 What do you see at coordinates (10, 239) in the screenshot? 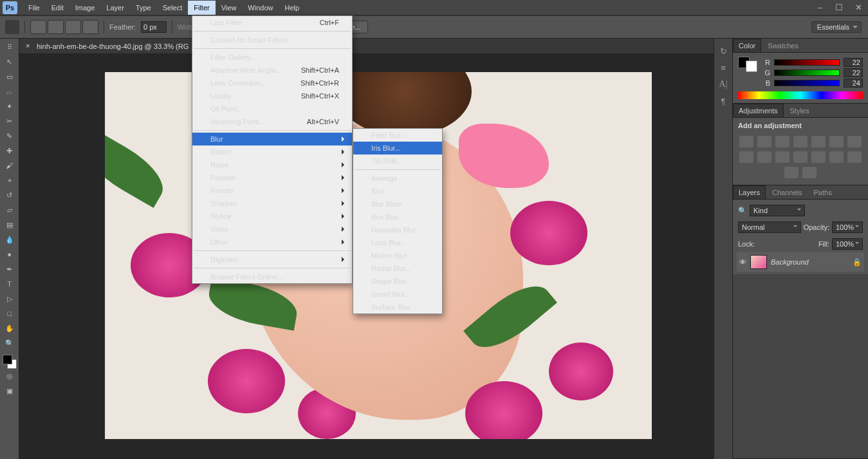
I see `blur-tool-icon: 💧` at bounding box center [10, 239].